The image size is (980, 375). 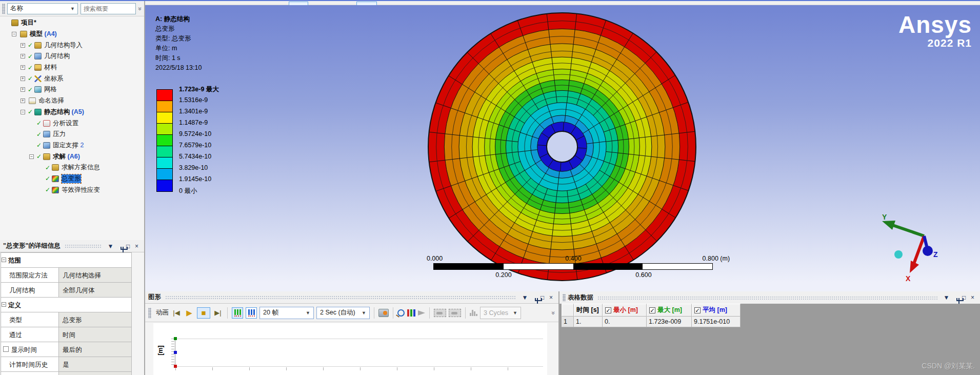 I want to click on tree-item-geometry: +✓几何结构, so click(x=72, y=56).